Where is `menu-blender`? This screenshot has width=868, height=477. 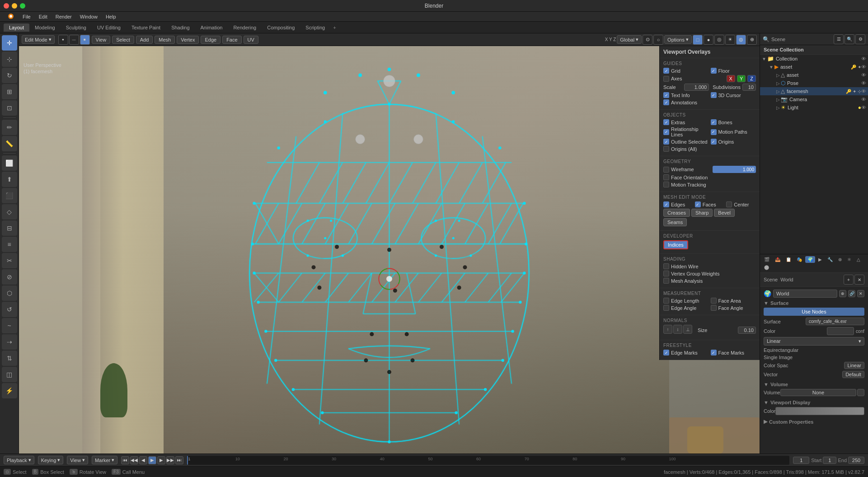 menu-blender is located at coordinates (11, 17).